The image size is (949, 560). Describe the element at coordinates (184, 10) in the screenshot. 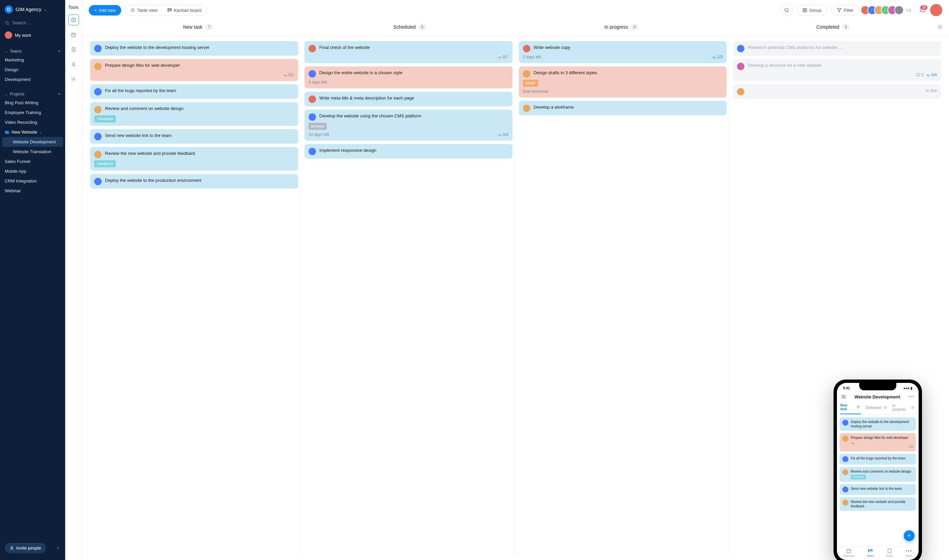

I see `kanban-view-tab: Kanban board` at that location.